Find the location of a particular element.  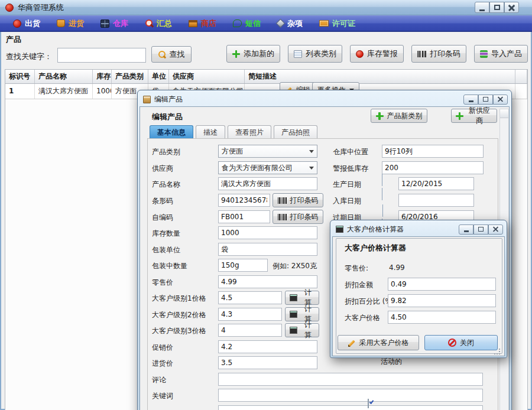

table-header-cell: 库存 is located at coordinates (102, 77).